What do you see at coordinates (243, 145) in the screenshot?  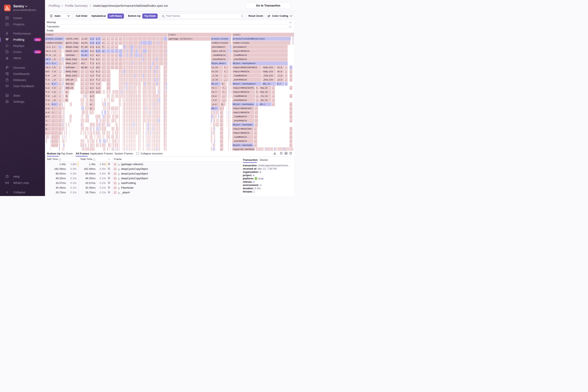 I see `svg-text: Object.<anonymo…` at bounding box center [243, 145].